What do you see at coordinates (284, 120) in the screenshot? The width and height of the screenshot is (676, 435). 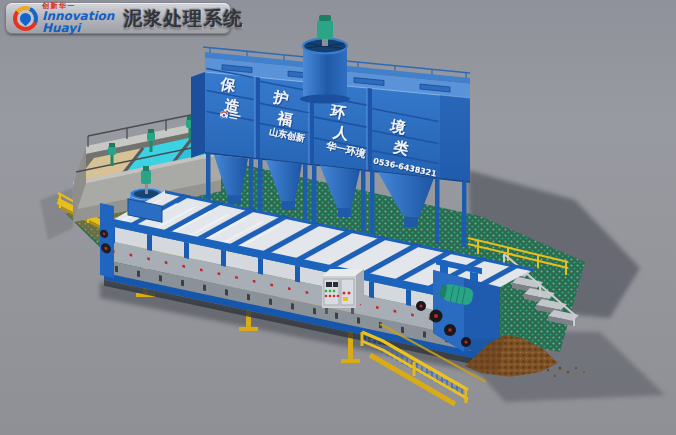 I see `silo-char: 福` at bounding box center [284, 120].